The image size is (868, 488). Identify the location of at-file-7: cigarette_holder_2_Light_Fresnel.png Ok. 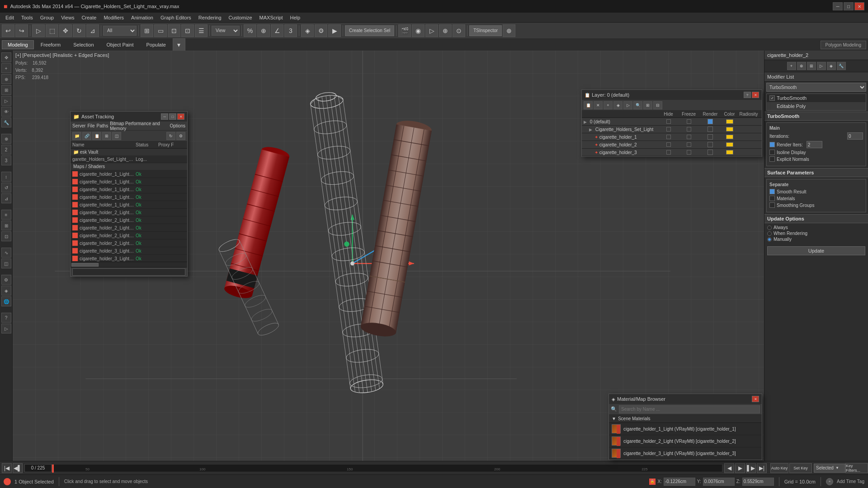
(129, 221).